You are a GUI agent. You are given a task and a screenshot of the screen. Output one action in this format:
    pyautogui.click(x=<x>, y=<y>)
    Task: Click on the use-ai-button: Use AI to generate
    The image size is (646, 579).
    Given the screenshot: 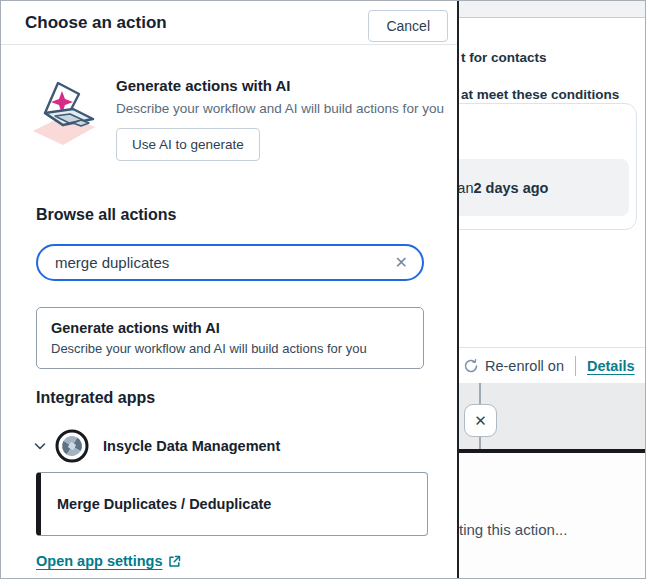 What is the action you would take?
    pyautogui.click(x=188, y=144)
    